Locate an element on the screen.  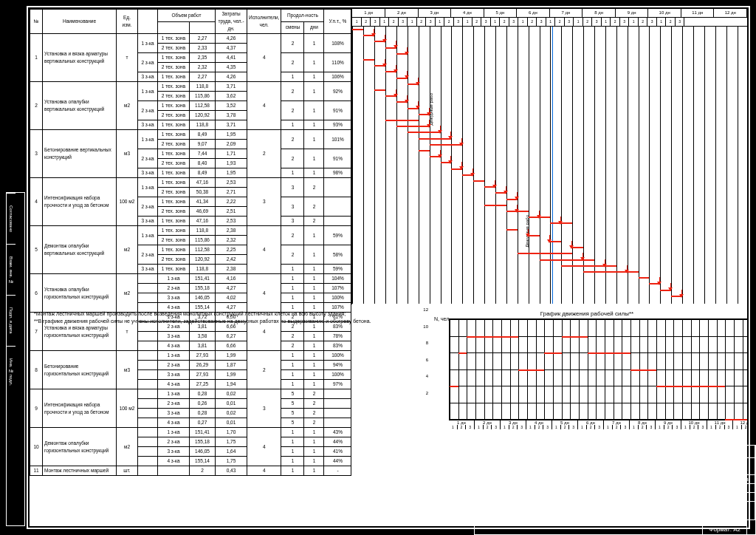
manpower-chart: График движения рабочей силы** N, чел. 1… is located at coordinates (587, 371).